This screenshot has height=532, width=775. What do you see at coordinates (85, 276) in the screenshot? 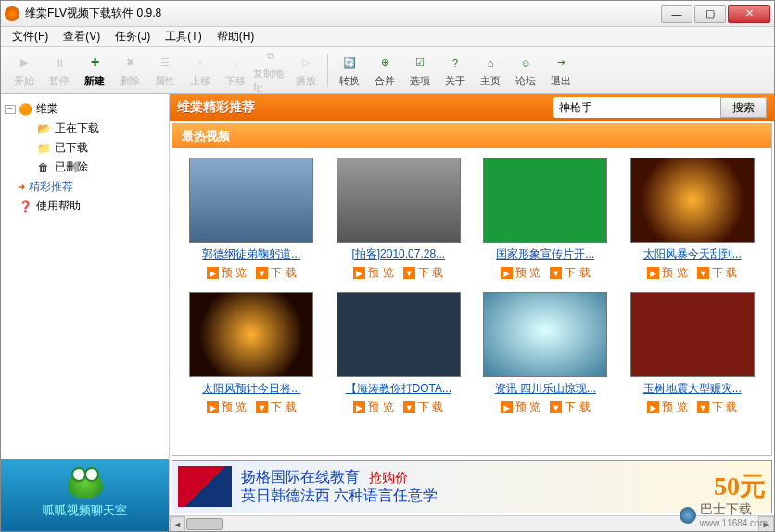
I see `nav-tree: − 🟠 维棠 📂 正在下载 📁 已下载 🗑 已删除 ➜` at bounding box center [85, 276].